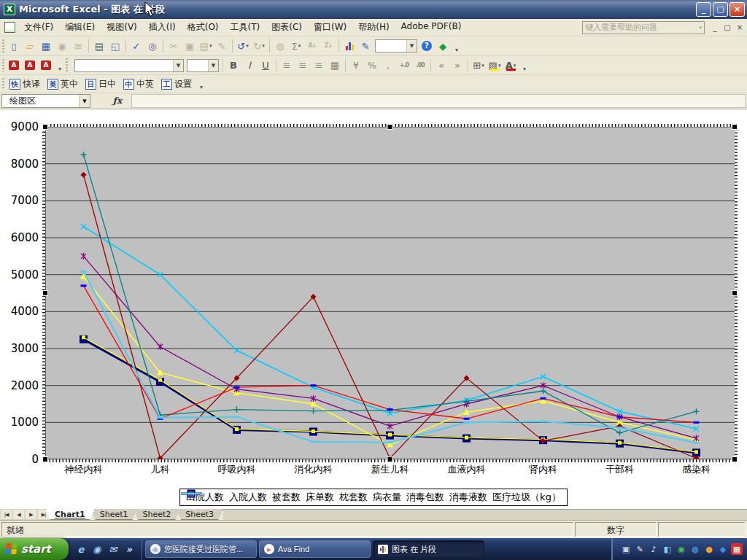 This screenshot has width=747, height=560. What do you see at coordinates (312, 46) in the screenshot?
I see `sort-ascending-icon: A↓` at bounding box center [312, 46].